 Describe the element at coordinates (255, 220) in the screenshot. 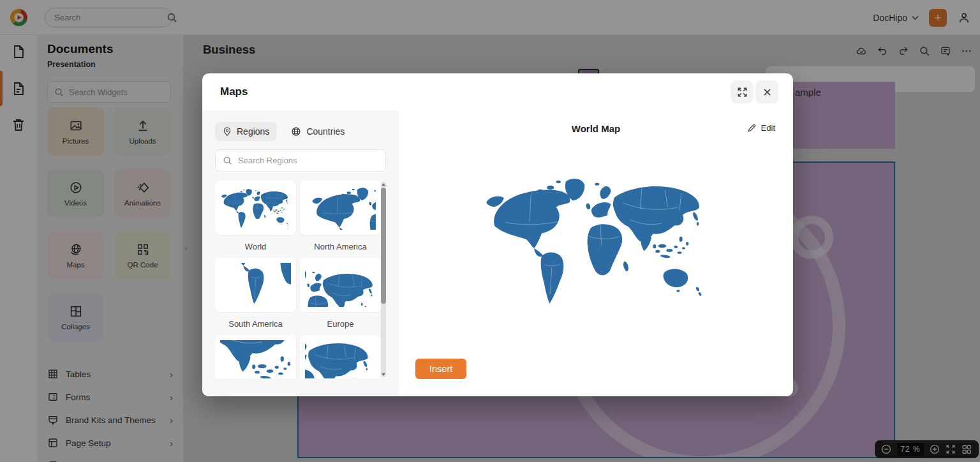

I see `map-item-world: World` at that location.